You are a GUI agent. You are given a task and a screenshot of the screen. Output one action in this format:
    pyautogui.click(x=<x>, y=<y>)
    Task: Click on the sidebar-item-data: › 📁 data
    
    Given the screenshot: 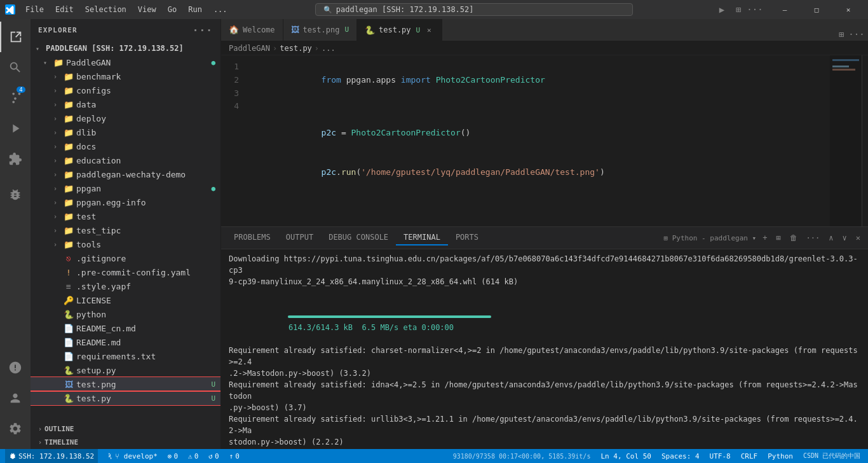 What is the action you would take?
    pyautogui.click(x=126, y=104)
    